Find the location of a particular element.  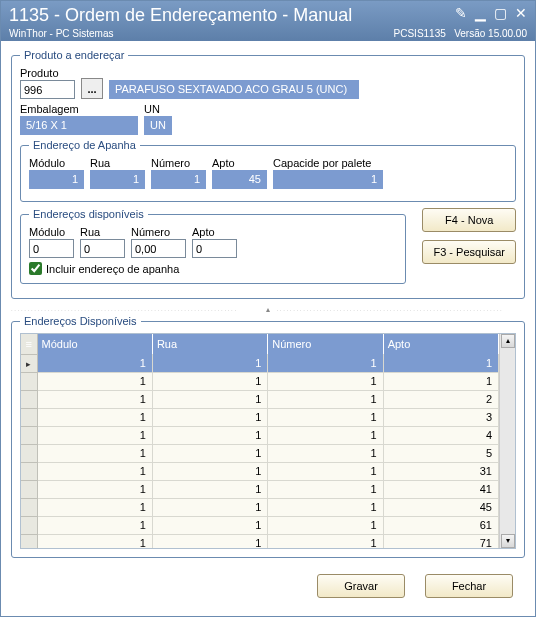

vertical-scrollbar: ▴ ▾ is located at coordinates (507, 441).